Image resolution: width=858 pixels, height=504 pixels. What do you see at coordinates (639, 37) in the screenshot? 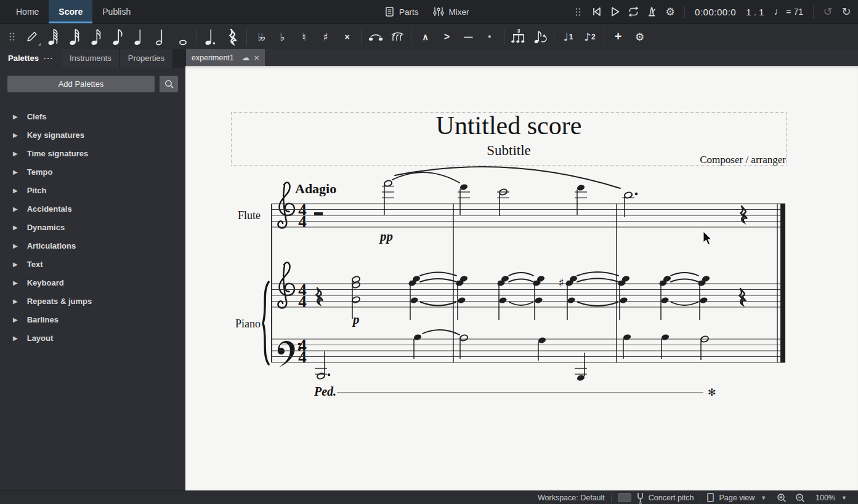
I see `customize-toolbar-button: ⚙` at bounding box center [639, 37].